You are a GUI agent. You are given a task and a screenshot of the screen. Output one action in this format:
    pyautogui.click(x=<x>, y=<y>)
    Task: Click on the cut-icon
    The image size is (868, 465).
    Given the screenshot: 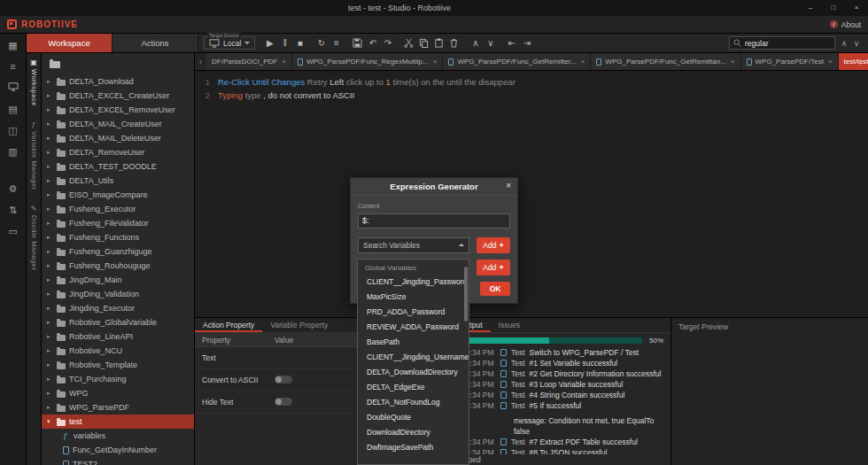 What is the action you would take?
    pyautogui.click(x=409, y=43)
    